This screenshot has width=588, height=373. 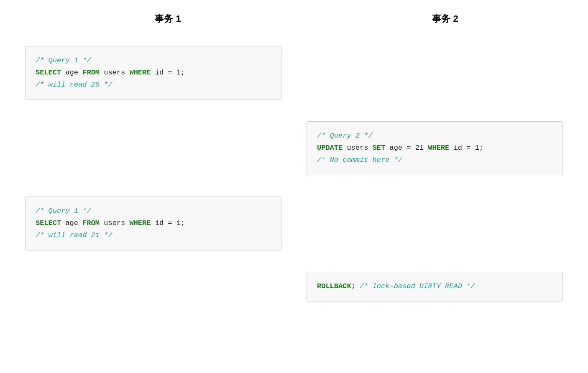 What do you see at coordinates (435, 148) in the screenshot?
I see `code-block-2: /* Query 2 */ UPDATE users SET age = 21 …` at bounding box center [435, 148].